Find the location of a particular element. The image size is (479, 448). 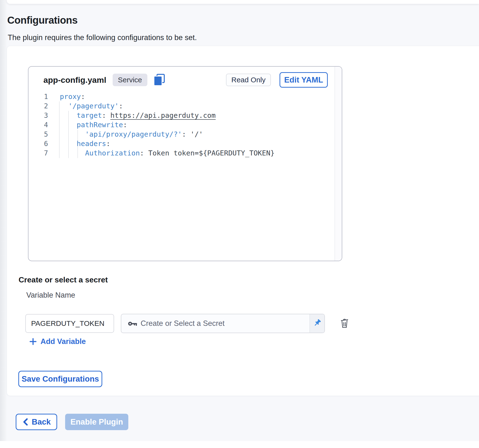

code-text: proxy: is located at coordinates (67, 97).